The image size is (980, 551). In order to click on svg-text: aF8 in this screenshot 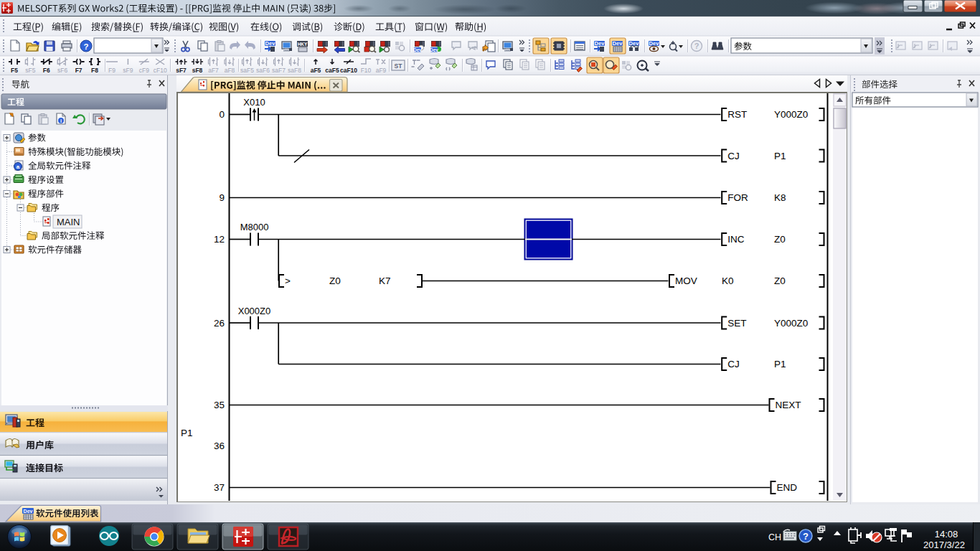, I will do `click(230, 70)`.